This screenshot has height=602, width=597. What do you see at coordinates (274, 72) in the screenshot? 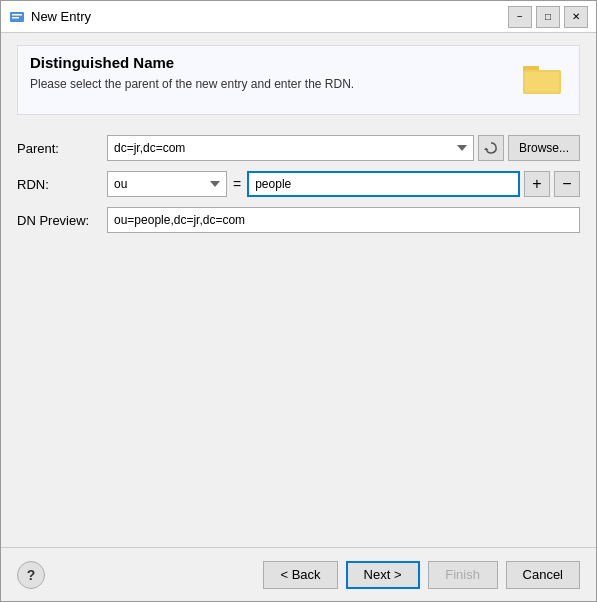
I see `header-text: Distinguished Name Please select the par…` at bounding box center [274, 72].